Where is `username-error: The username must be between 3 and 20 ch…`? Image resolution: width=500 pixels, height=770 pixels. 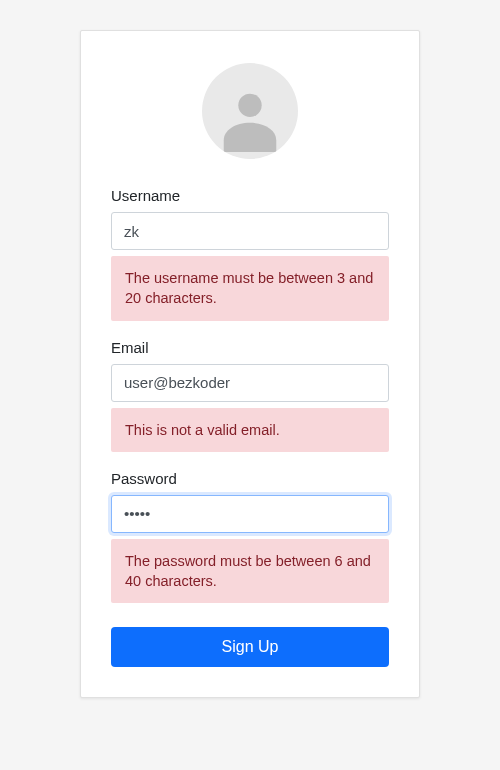
username-error: The username must be between 3 and 20 ch… is located at coordinates (250, 288).